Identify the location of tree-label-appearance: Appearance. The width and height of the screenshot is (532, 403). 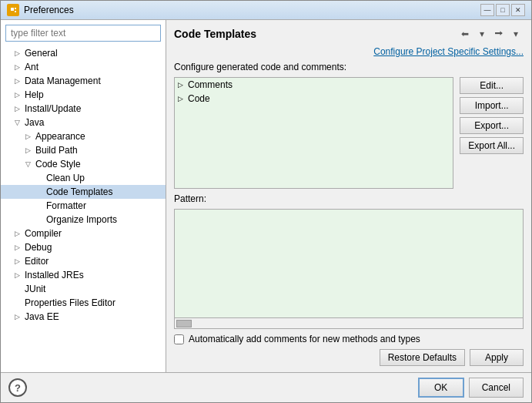
(60, 136).